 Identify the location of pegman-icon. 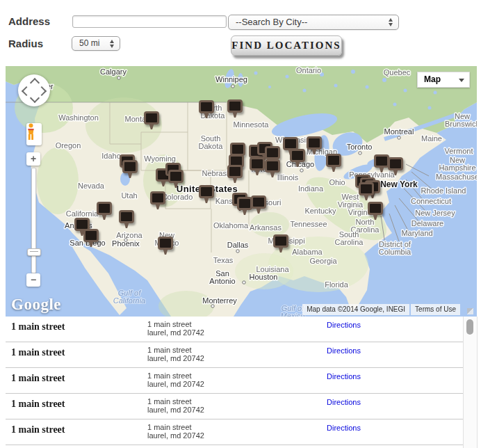
(31, 132).